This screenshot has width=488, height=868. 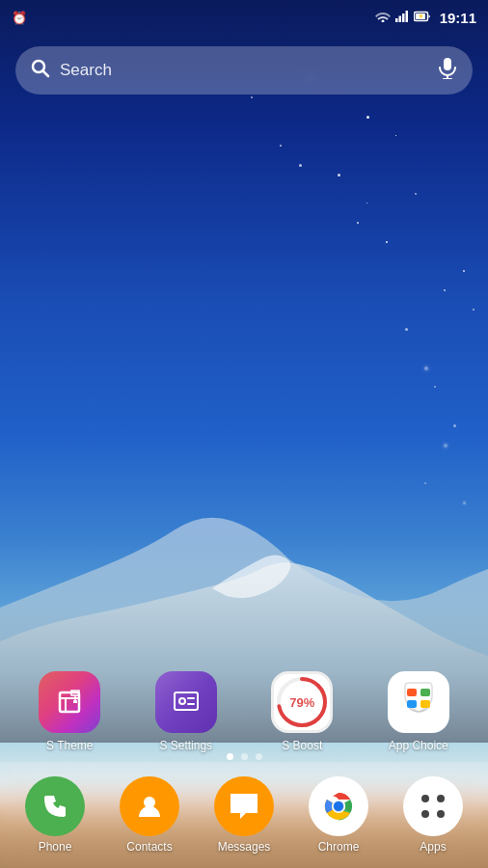 I want to click on stheme-icon, so click(x=69, y=702).